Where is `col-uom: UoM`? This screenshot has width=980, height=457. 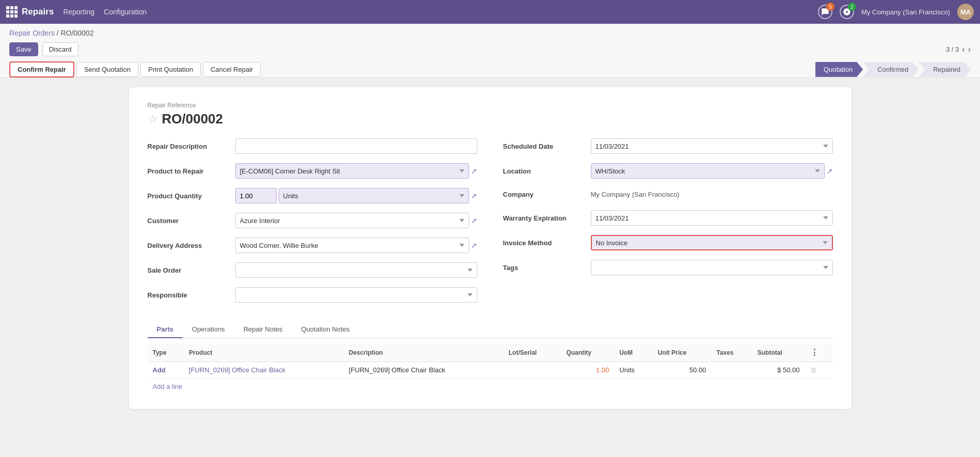 col-uom: UoM is located at coordinates (633, 353).